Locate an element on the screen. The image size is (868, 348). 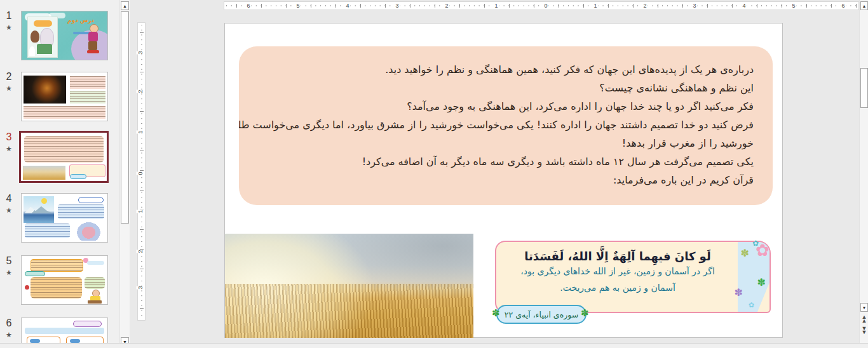
body-line: این نظم و هماهنگی نشانه‌ی چیست؟ is located at coordinates (506, 88).